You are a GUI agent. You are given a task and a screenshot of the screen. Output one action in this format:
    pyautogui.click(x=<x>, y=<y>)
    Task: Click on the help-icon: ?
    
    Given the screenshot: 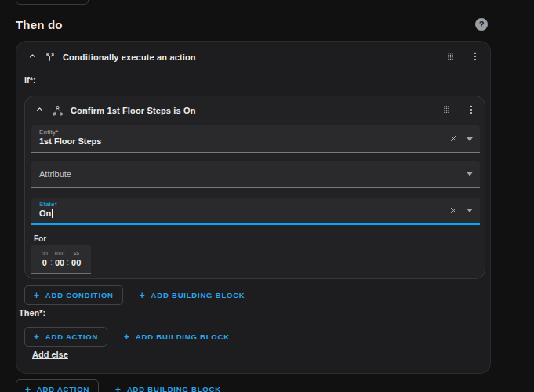 What is the action you would take?
    pyautogui.click(x=481, y=24)
    